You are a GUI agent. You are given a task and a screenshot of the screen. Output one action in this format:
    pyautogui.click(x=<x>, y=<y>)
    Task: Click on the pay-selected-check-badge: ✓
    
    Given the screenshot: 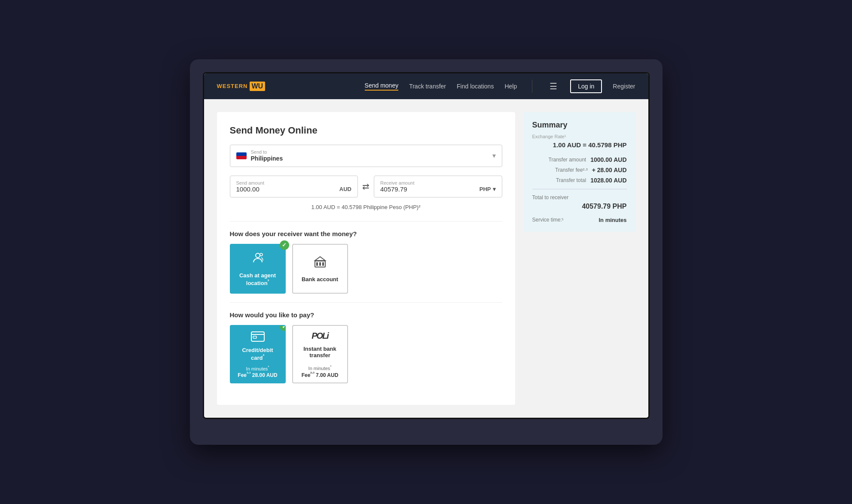 What is the action you would take?
    pyautogui.click(x=283, y=328)
    